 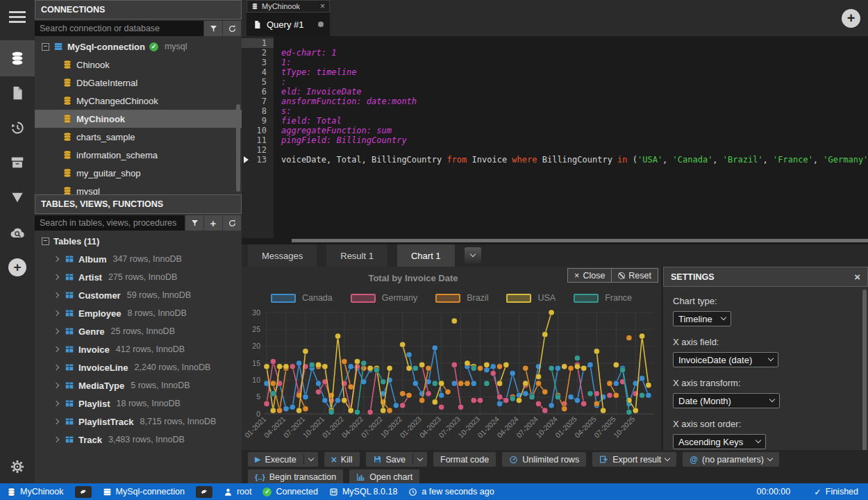 What do you see at coordinates (580, 240) in the screenshot?
I see `scrollbar-thumb` at bounding box center [580, 240].